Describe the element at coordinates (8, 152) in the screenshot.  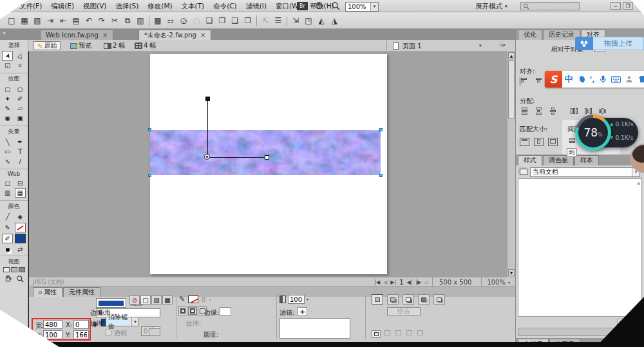
I see `rectangle-tool: ▭` at that location.